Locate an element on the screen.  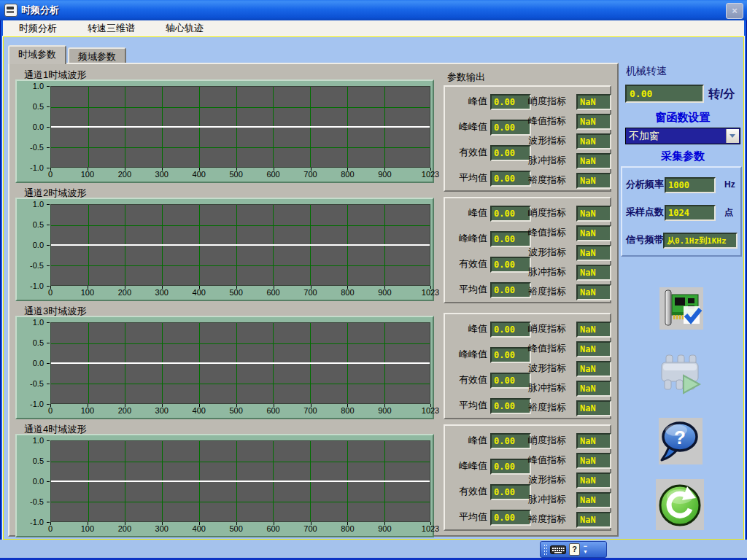
acquisition-params-title: 采集参数 is located at coordinates (683, 156).